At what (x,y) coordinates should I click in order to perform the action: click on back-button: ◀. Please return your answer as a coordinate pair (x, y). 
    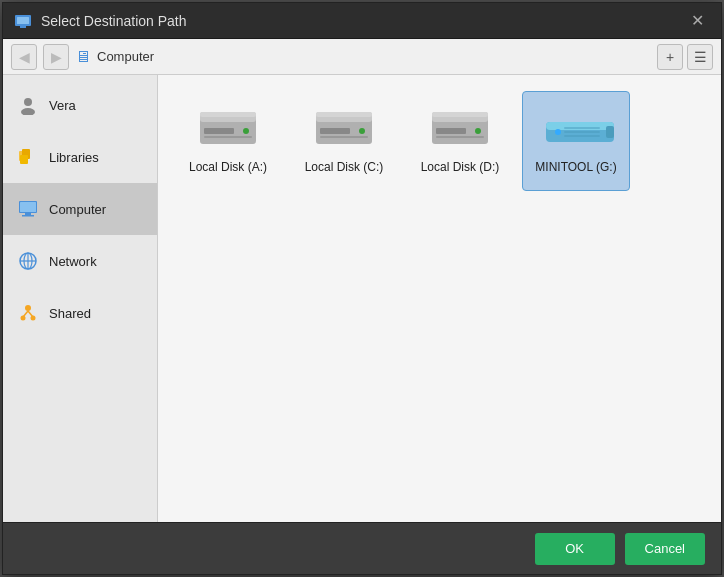
    Looking at the image, I should click on (24, 57).